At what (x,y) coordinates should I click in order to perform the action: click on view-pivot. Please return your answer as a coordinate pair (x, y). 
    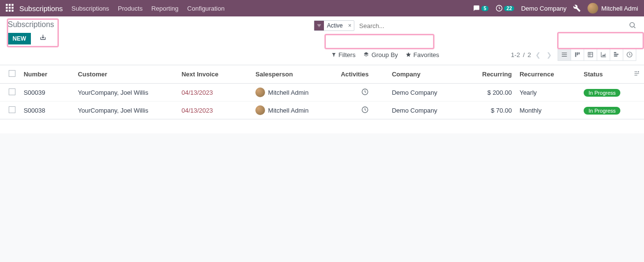
    Looking at the image, I should click on (590, 55).